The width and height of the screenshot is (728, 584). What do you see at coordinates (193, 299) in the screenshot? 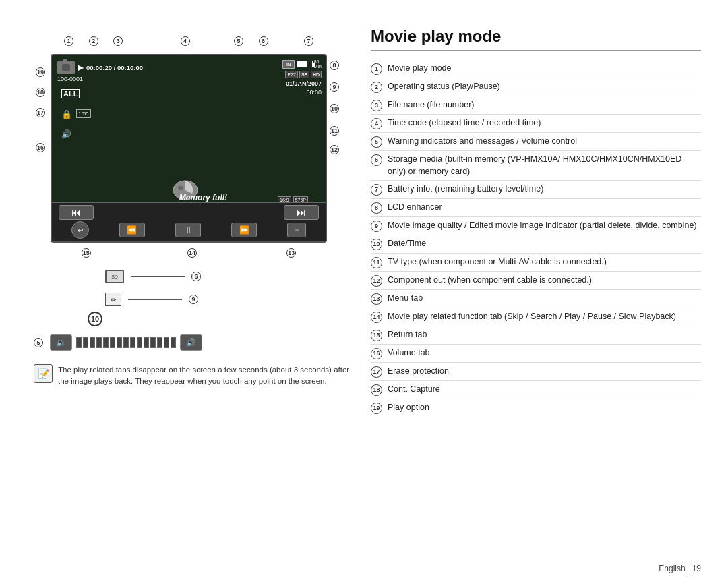
I see `label-9-diag: 9` at bounding box center [193, 299].